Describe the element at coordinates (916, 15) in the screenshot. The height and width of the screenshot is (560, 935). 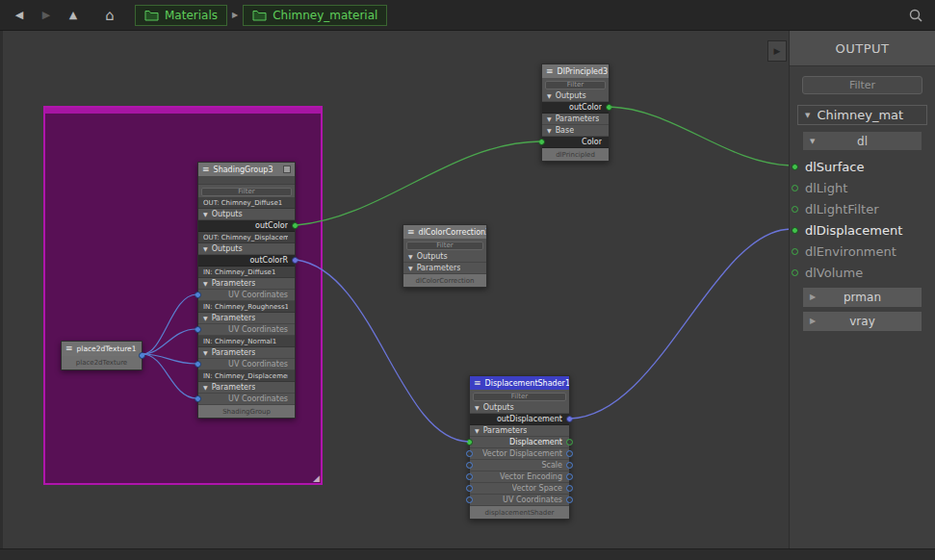
I see `search-button` at that location.